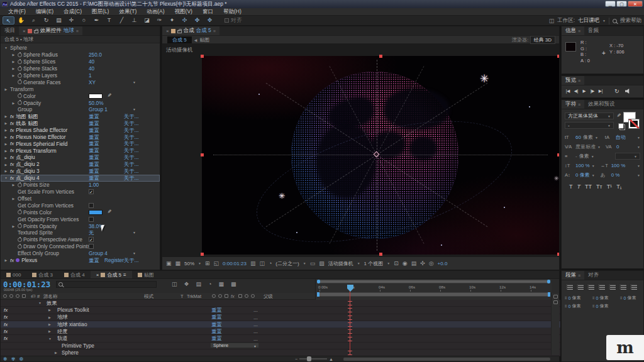  I want to click on tab-preview: 预览 ≡, so click(573, 80).